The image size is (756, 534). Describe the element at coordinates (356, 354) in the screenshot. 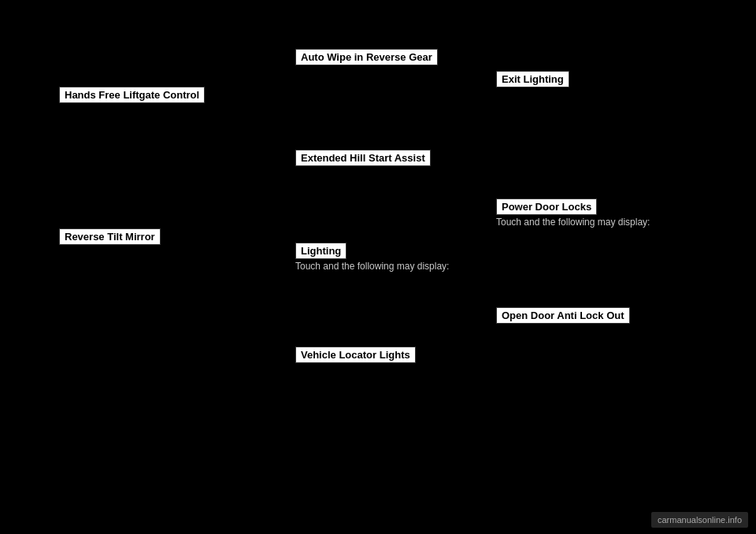

I see `vehicle-locator-header: Vehicle Locator Lights` at that location.